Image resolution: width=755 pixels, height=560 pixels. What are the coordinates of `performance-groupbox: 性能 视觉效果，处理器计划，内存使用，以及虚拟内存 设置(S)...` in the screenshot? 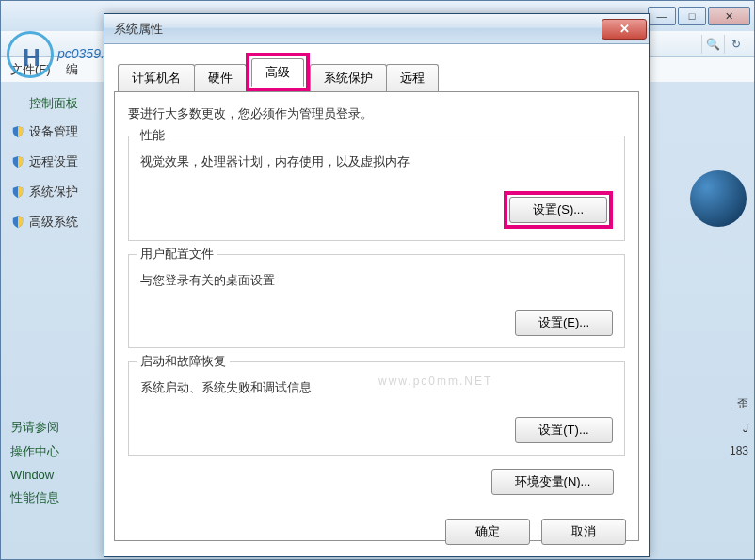 It's located at (377, 188).